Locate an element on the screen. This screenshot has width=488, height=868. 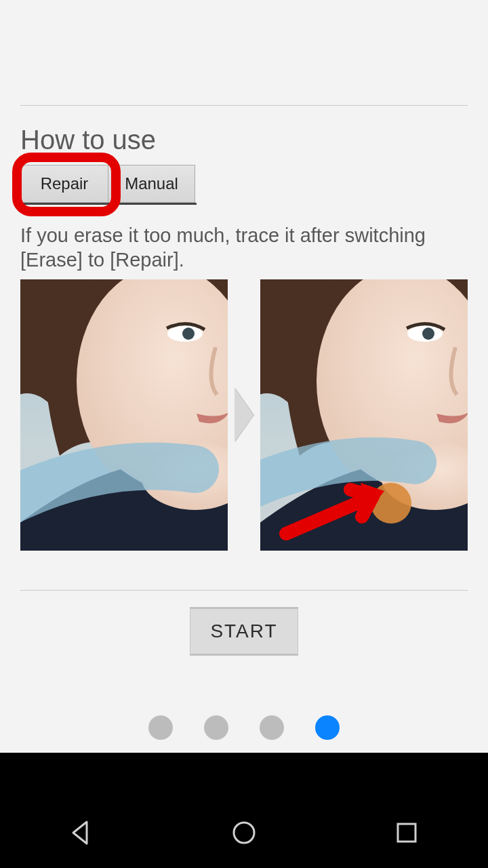
example-image-after is located at coordinates (364, 415).